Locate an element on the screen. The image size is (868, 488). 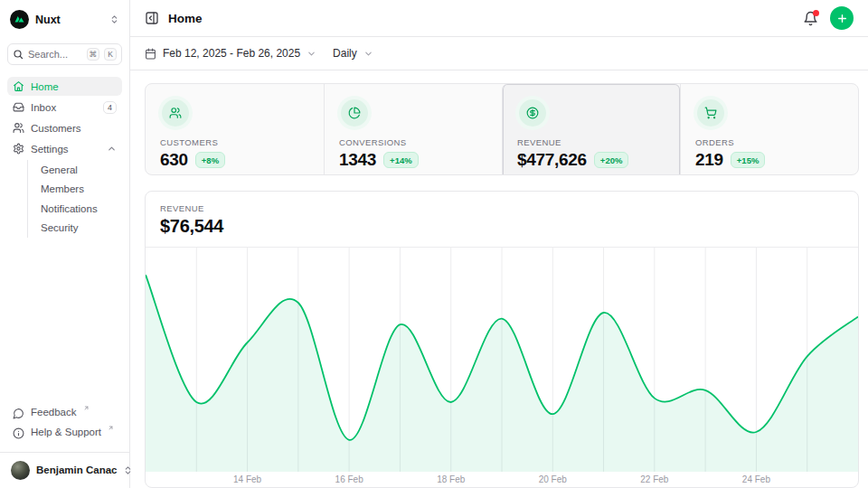
inbox-icon is located at coordinates (18, 107).